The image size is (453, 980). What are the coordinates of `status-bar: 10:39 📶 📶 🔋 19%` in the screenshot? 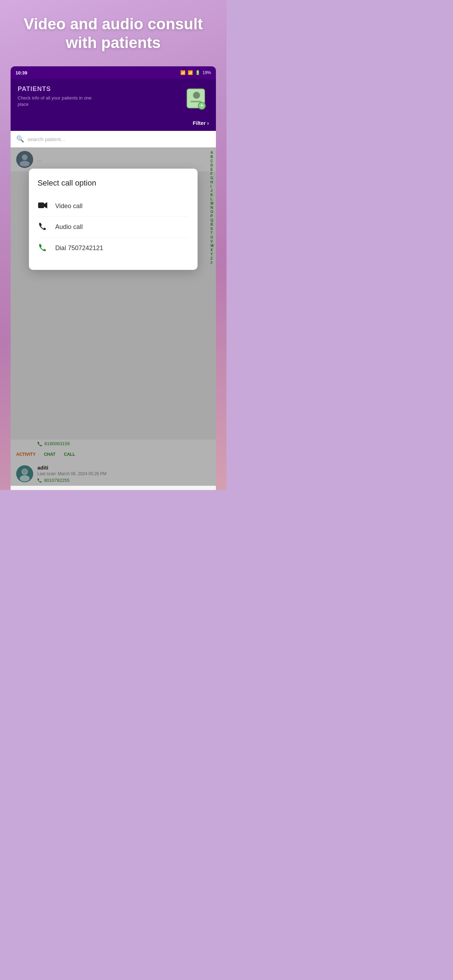 It's located at (113, 73).